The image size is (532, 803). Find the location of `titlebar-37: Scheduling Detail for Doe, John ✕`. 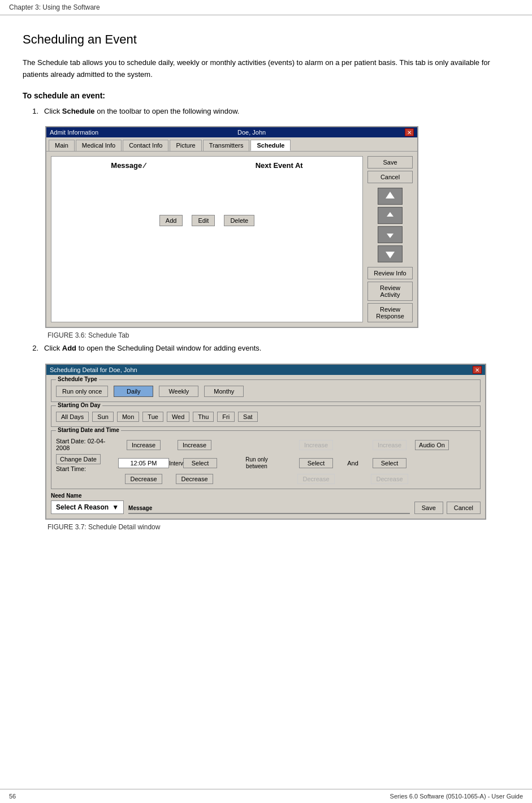

titlebar-37: Scheduling Detail for Doe, John ✕ is located at coordinates (266, 370).